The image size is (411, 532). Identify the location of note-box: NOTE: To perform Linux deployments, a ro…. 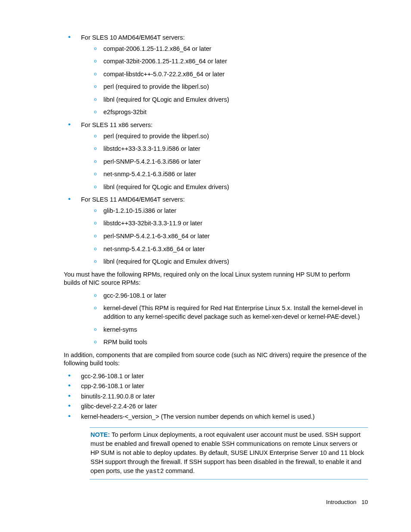
(229, 453).